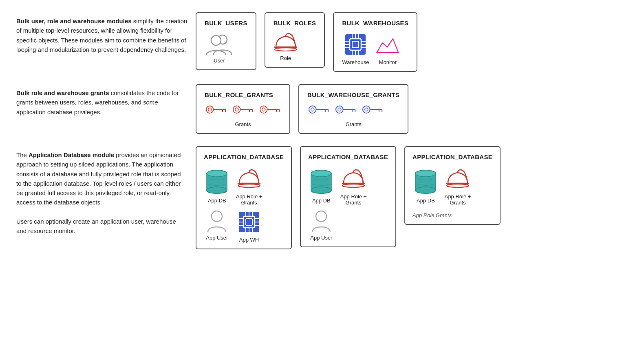 This screenshot has width=644, height=353. I want to click on app-db-1-wh-label: App WH, so click(249, 240).